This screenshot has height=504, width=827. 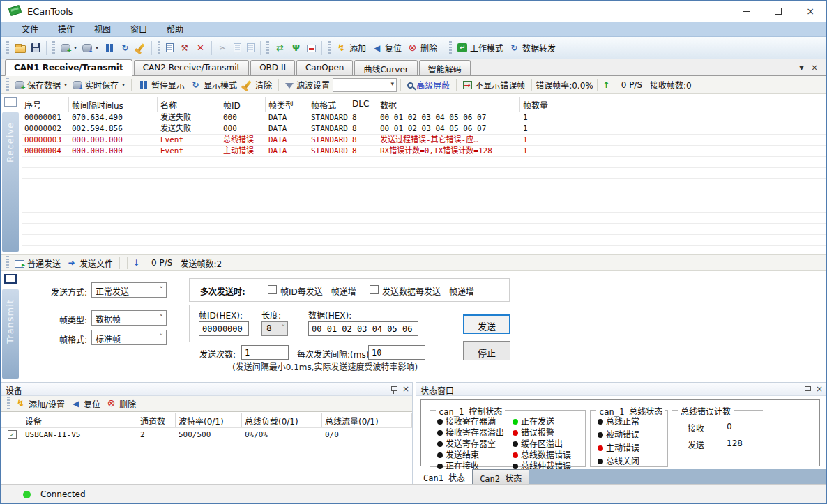 What do you see at coordinates (424, 129) in the screenshot?
I see `table-row: 00000002002.594.856发送失败000DATASTANDARD80…` at bounding box center [424, 129].